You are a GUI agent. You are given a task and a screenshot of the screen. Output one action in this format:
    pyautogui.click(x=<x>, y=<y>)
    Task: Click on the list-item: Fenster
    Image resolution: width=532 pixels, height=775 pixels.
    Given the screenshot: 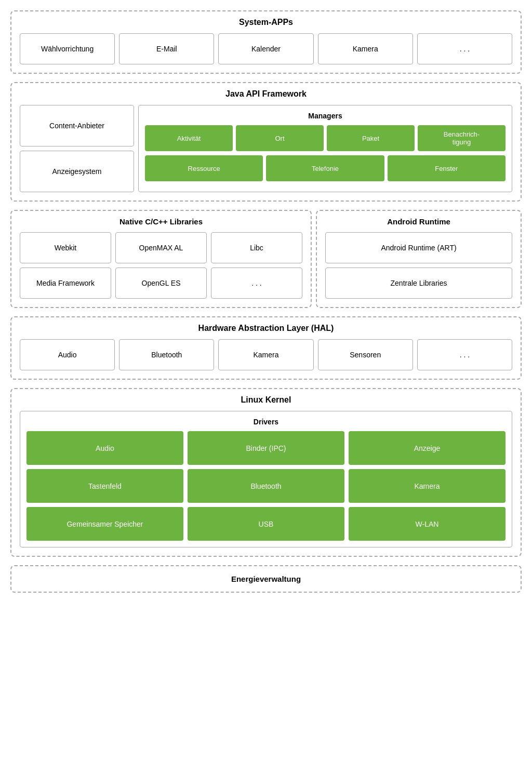 What is the action you would take?
    pyautogui.click(x=447, y=168)
    